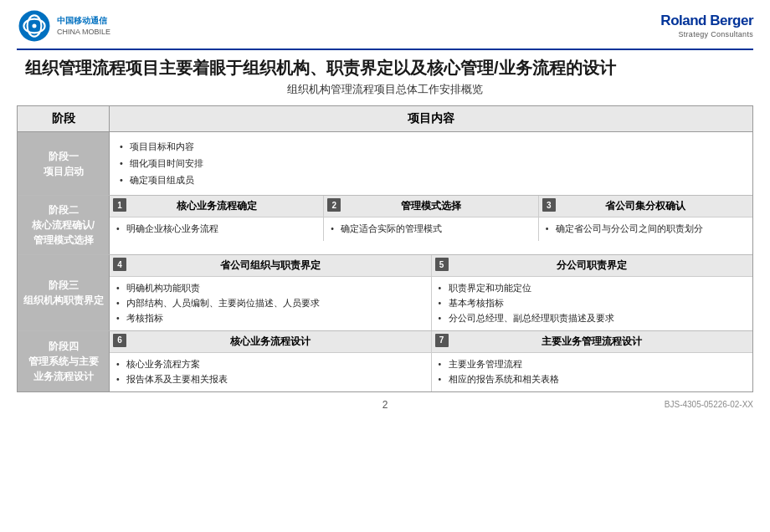  Describe the element at coordinates (64, 293) in the screenshot. I see `stage-label-3: 阶段三 组织机构职责界定` at that location.